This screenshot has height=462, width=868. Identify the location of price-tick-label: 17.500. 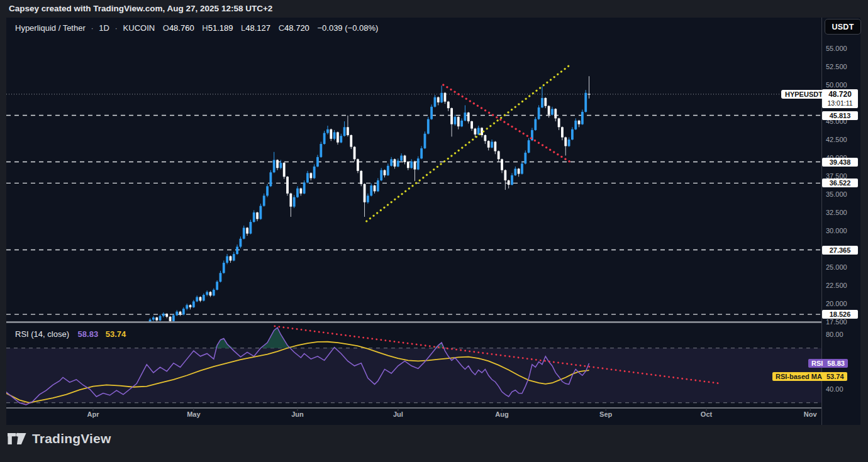
(837, 322).